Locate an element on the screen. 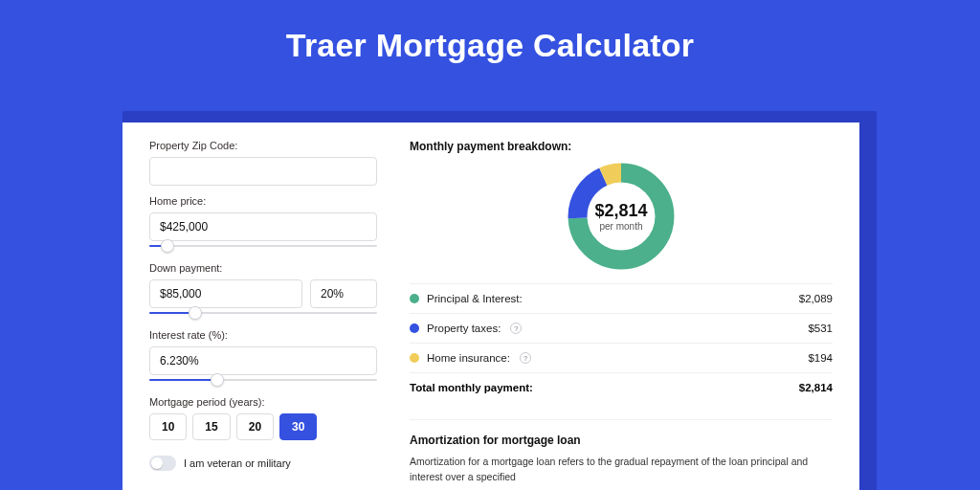 The height and width of the screenshot is (490, 980). period-buttons: 10152030 is located at coordinates (263, 427).